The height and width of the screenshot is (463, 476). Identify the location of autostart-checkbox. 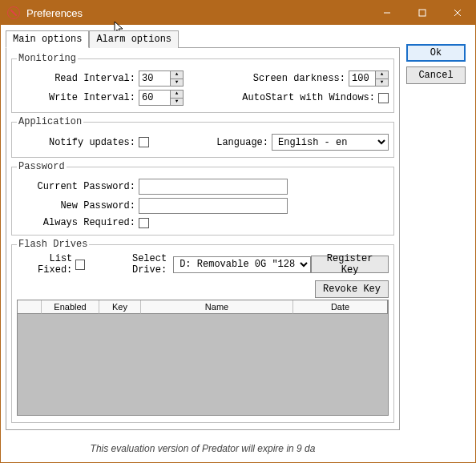
(383, 98).